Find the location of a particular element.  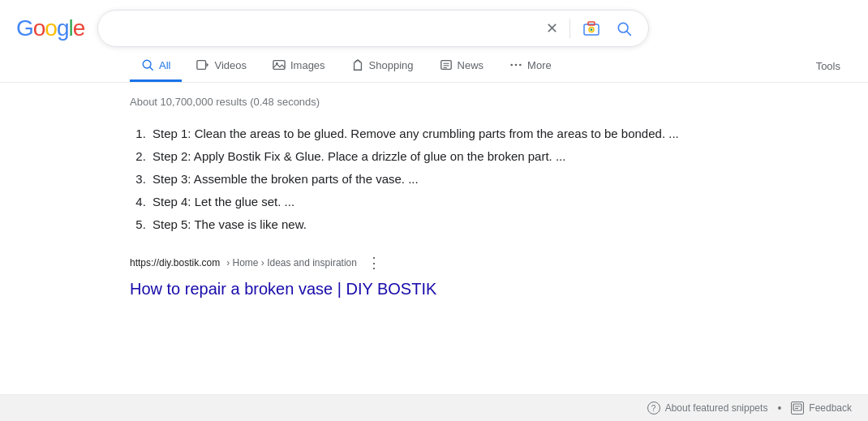

camera-icon is located at coordinates (591, 28).